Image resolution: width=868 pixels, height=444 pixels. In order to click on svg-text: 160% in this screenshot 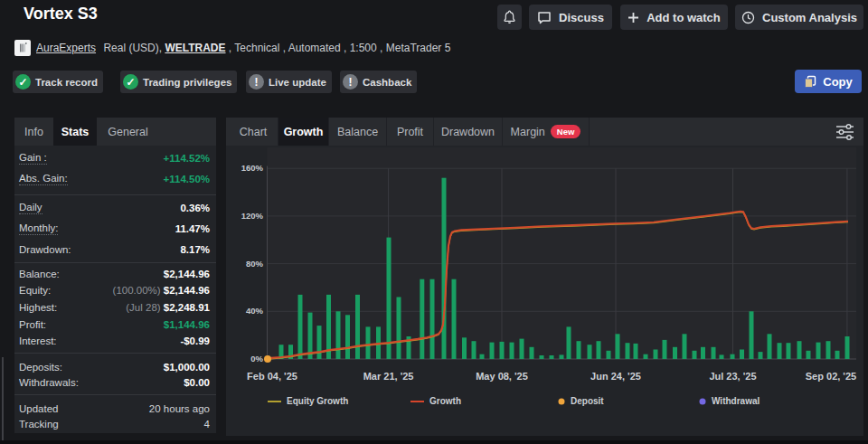, I will do `click(253, 168)`.